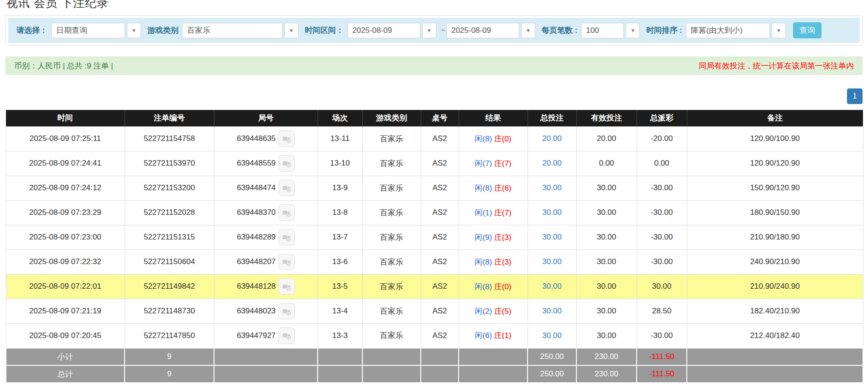 This screenshot has height=385, width=868. I want to click on cell-valid-bet: 20.00, so click(607, 139).